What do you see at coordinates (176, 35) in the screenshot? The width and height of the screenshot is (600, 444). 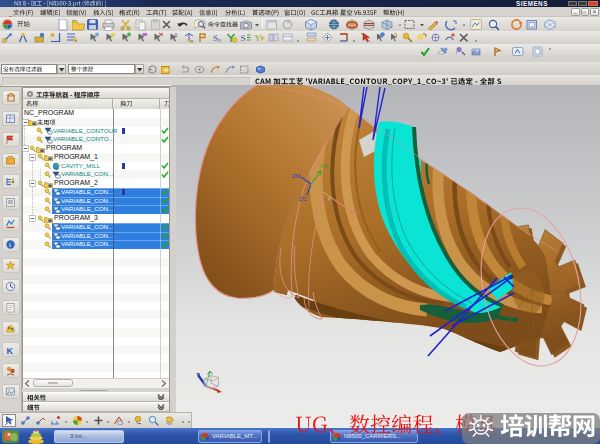 I see `svg-text: 0` at bounding box center [176, 35].